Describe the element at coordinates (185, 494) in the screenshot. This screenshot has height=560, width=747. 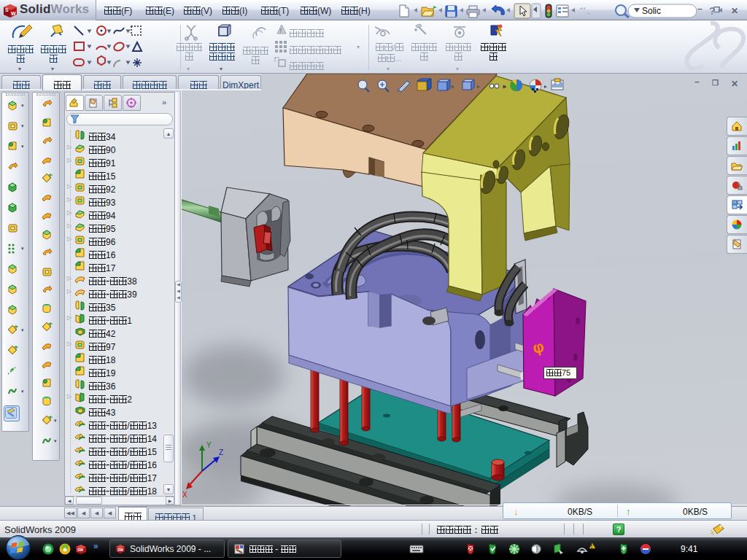
I see `svg-text: X` at that location.